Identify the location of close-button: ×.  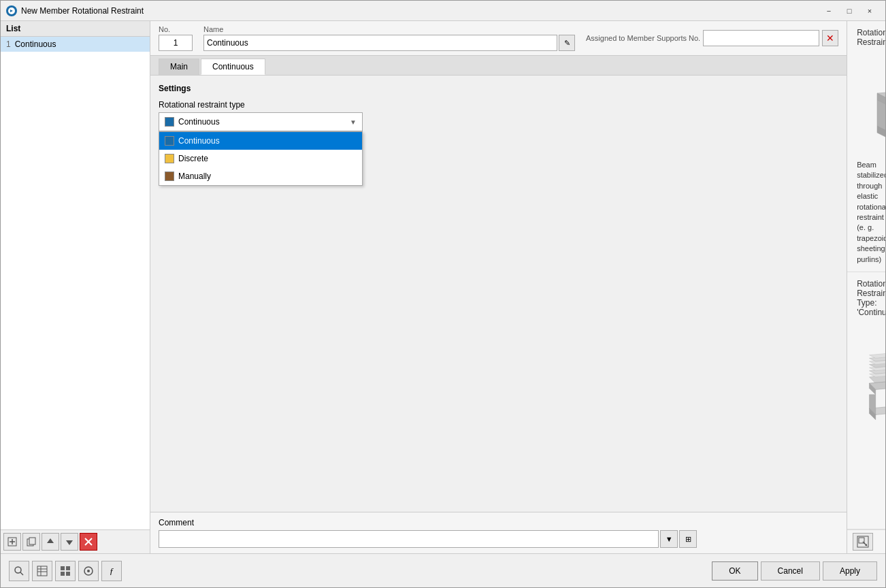
(870, 11).